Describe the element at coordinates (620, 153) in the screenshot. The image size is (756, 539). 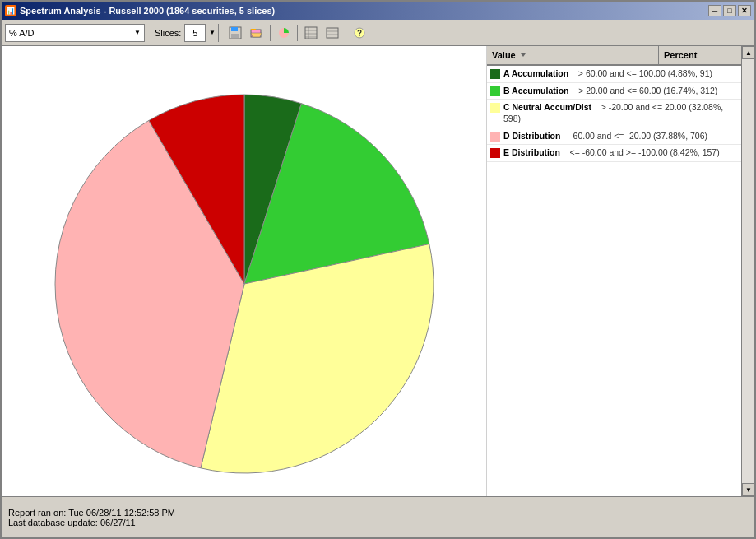
I see `legend-label: E Distribution <= -60.00 and >= -100.00 …` at that location.